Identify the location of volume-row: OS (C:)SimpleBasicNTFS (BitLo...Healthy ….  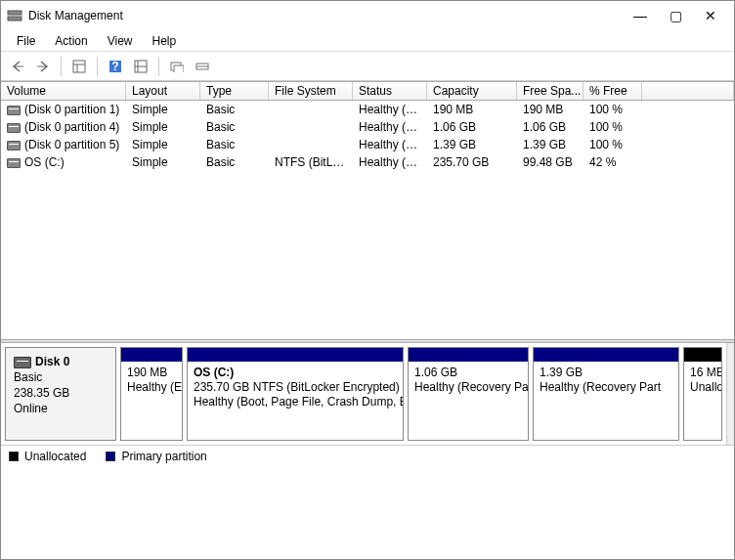
(368, 162).